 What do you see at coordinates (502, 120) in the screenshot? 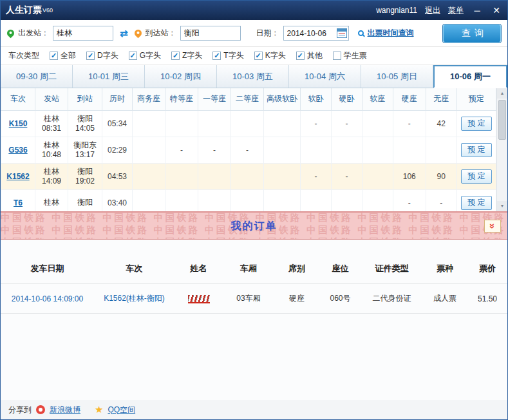
I see `scrollbar-thumb` at bounding box center [502, 120].